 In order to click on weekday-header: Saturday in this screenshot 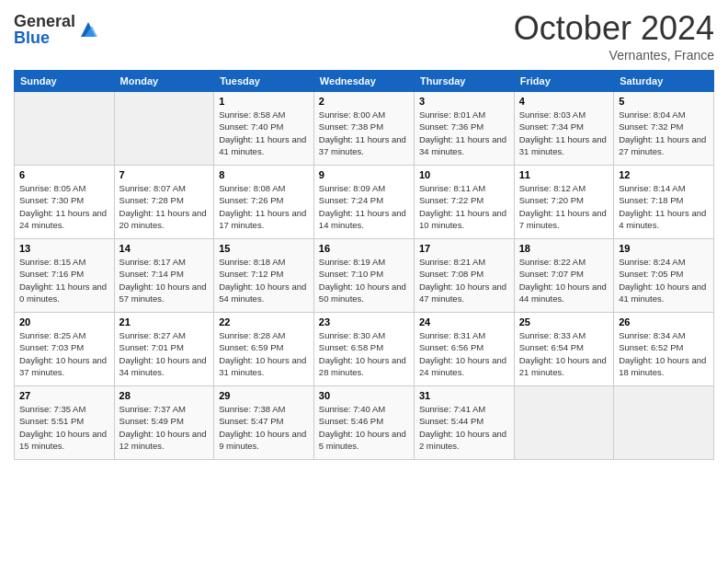, I will do `click(664, 81)`.